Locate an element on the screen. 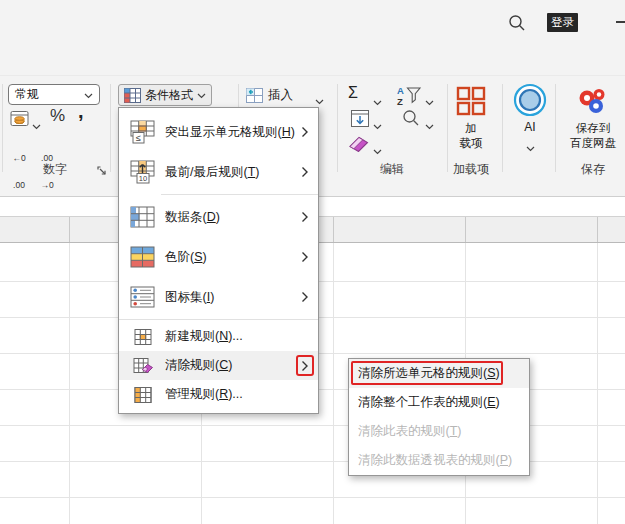 The width and height of the screenshot is (625, 524). annotated-chevron-right-icon is located at coordinates (305, 366).